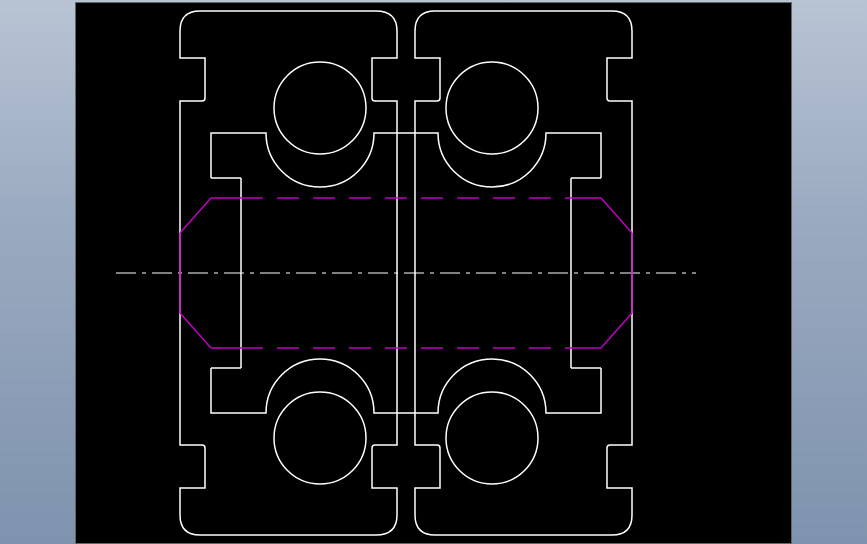 The height and width of the screenshot is (544, 867). What do you see at coordinates (616, 330) in the screenshot?
I see `chamfer-right-bottom` at bounding box center [616, 330].